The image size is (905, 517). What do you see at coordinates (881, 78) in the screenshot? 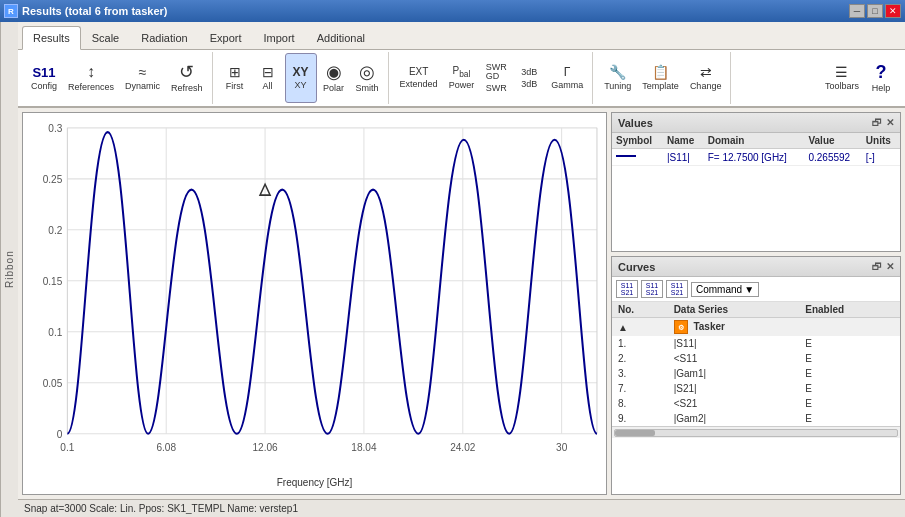
I see `help-button: ? Help` at bounding box center [881, 78].